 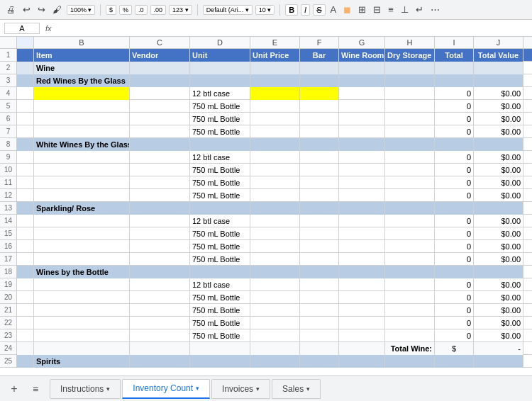 I want to click on wrap-icon: ↵, so click(x=420, y=10).